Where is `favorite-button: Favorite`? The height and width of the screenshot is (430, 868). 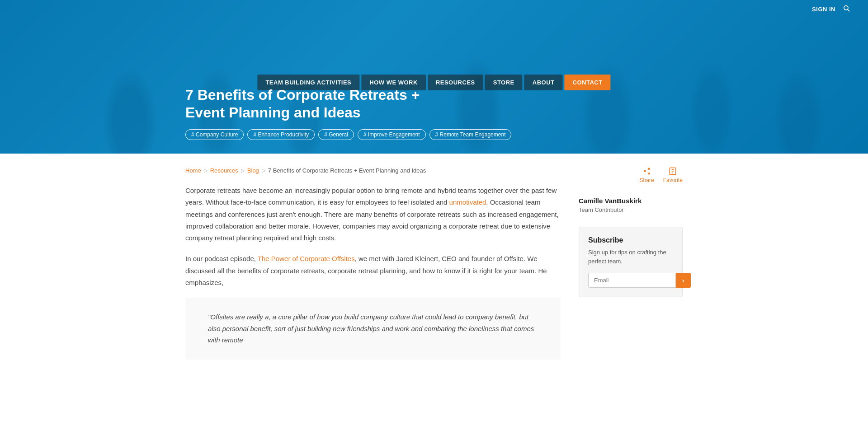 favorite-button: Favorite is located at coordinates (673, 175).